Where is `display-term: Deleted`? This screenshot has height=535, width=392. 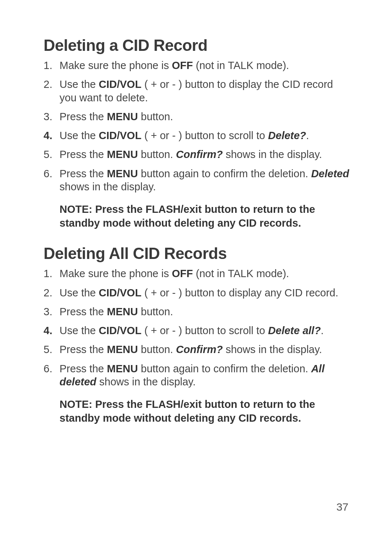
display-term: Deleted is located at coordinates (330, 174).